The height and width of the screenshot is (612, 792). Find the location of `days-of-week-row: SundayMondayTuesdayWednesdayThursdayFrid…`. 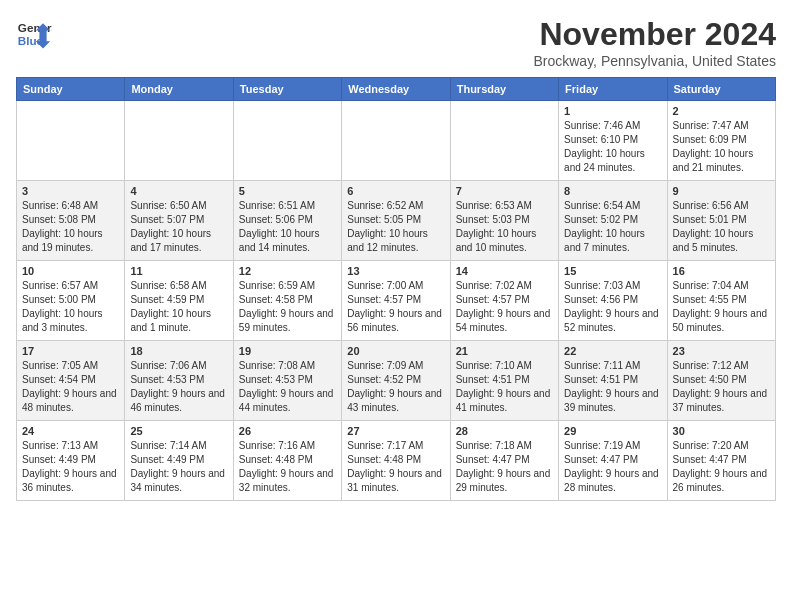

days-of-week-row: SundayMondayTuesdayWednesdayThursdayFrid… is located at coordinates (396, 90).